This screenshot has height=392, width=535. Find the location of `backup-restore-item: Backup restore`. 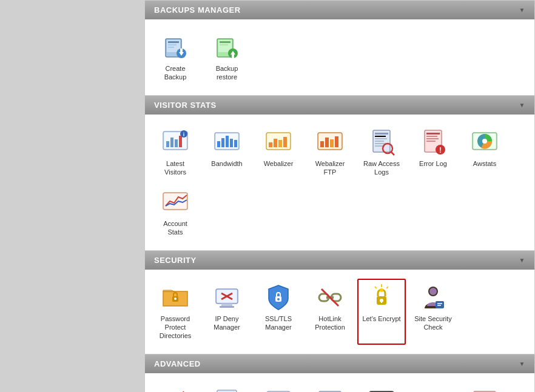

backup-restore-item: Backup restore is located at coordinates (227, 57).